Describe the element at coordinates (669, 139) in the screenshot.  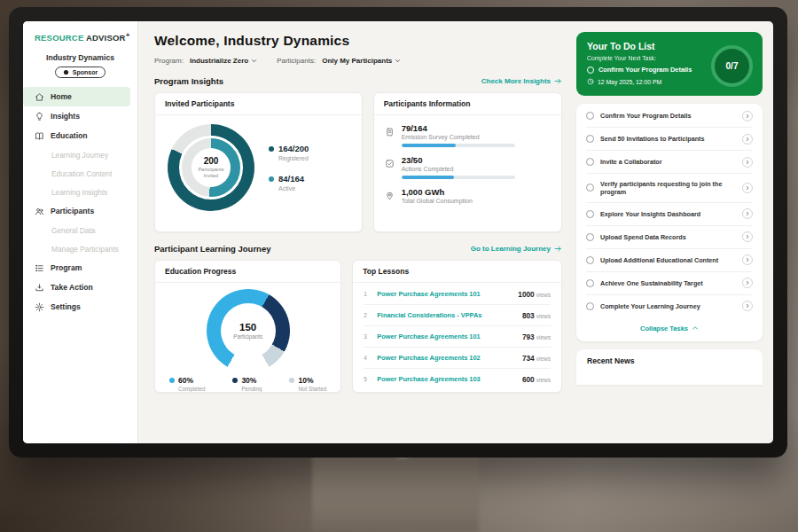
I see `task-row: Send 50 Invitations to Participants` at that location.